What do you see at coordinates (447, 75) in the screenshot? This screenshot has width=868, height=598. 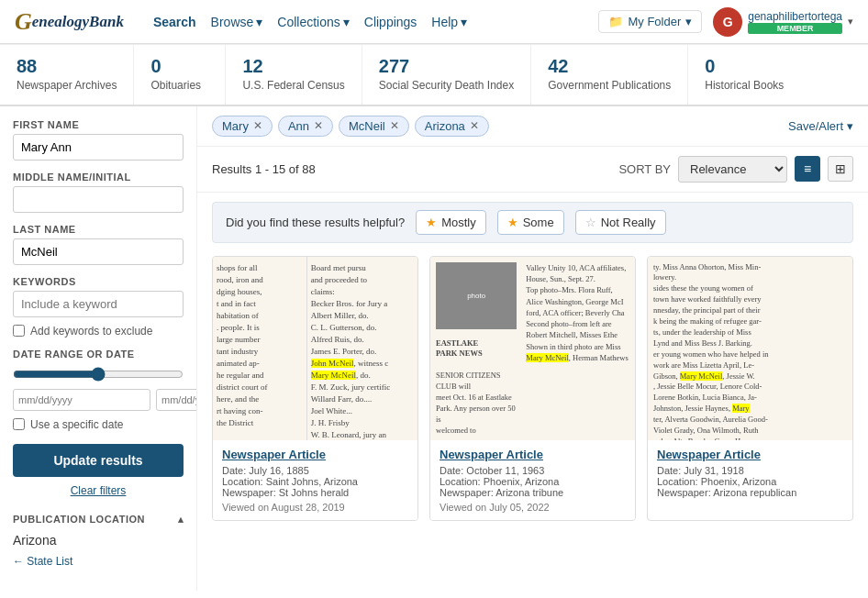 I see `dropdown-col-ssdi: 277 Social Security Death Index` at bounding box center [447, 75].